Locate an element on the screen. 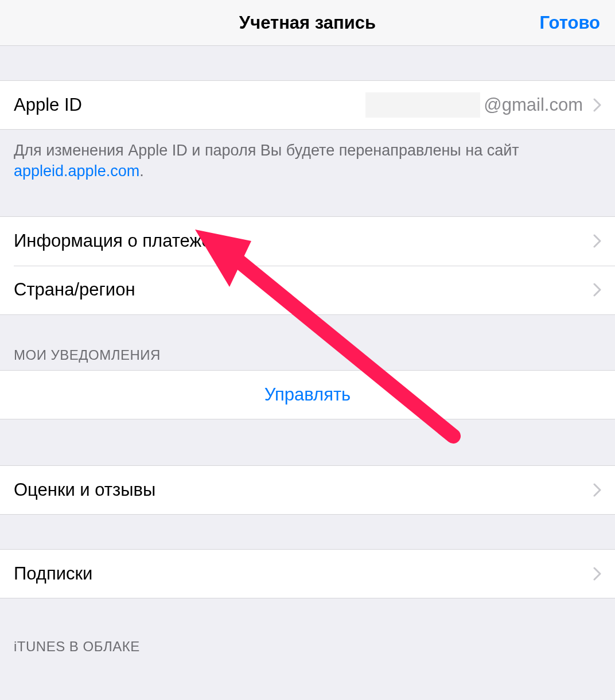 This screenshot has width=615, height=700. navbar-title: Учетная запись is located at coordinates (308, 23).